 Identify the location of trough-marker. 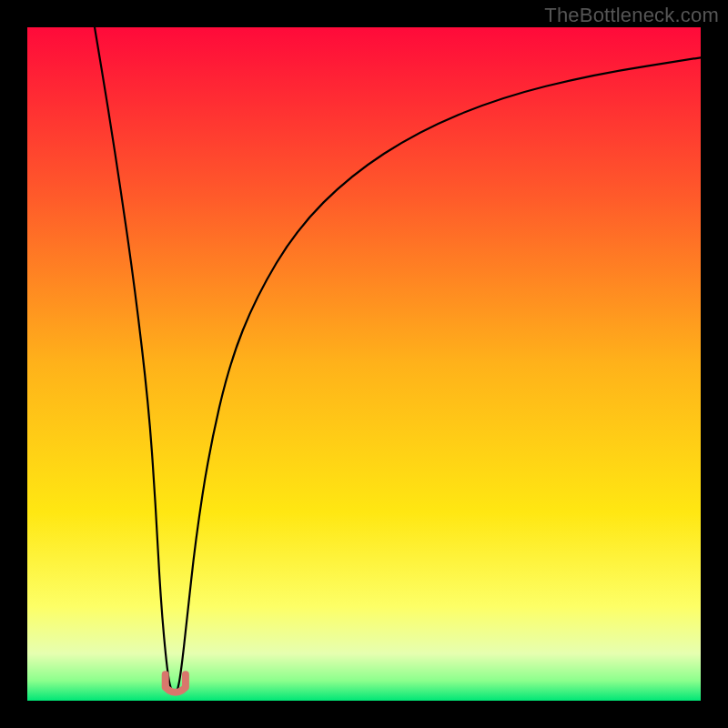
(176, 683).